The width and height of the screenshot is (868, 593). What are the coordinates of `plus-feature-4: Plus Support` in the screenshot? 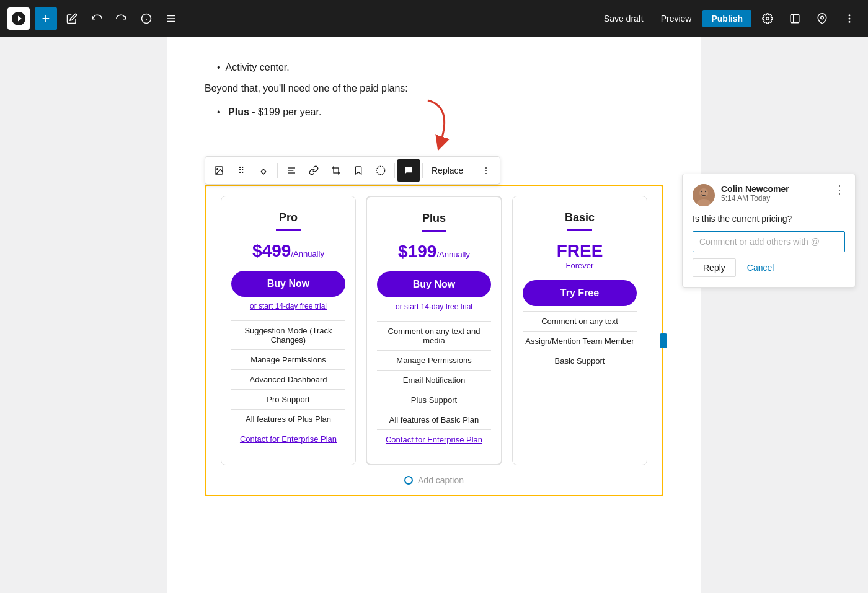 It's located at (434, 400).